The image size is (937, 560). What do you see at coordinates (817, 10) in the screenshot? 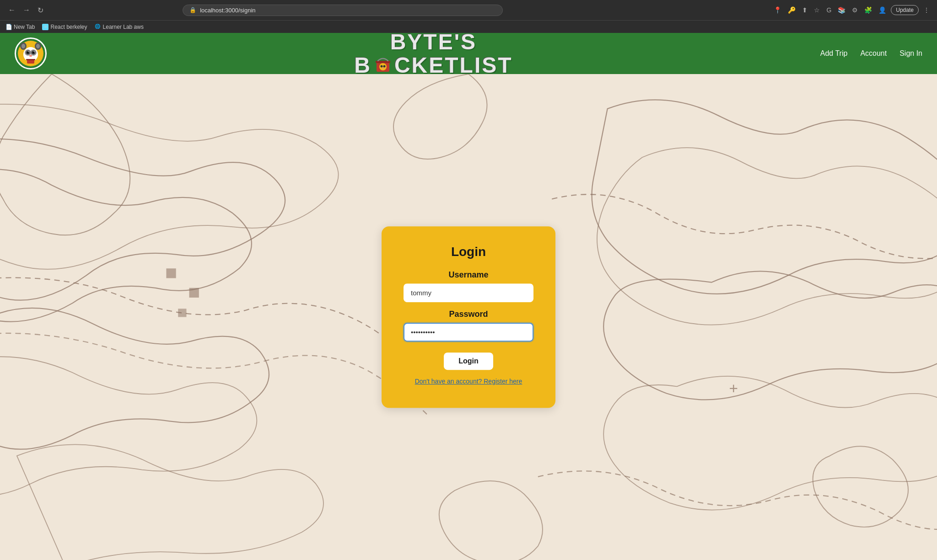
I see `bookmark-icon: ☆` at bounding box center [817, 10].